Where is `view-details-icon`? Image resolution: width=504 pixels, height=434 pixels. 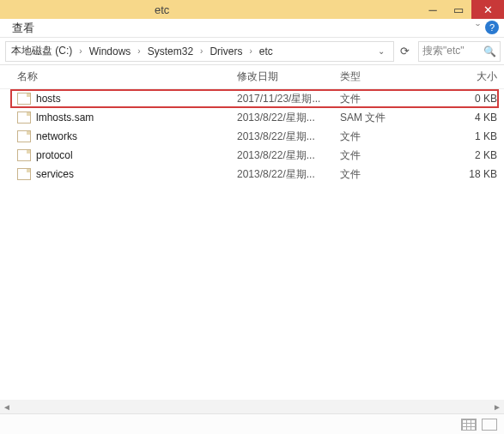
view-details-icon is located at coordinates (469, 425).